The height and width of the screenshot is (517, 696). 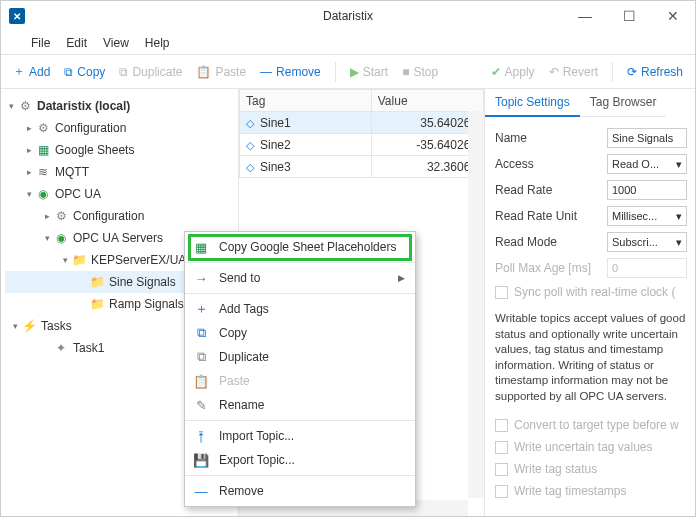 What do you see at coordinates (548, 138) in the screenshot?
I see `prop-label-name: Name` at bounding box center [548, 138].